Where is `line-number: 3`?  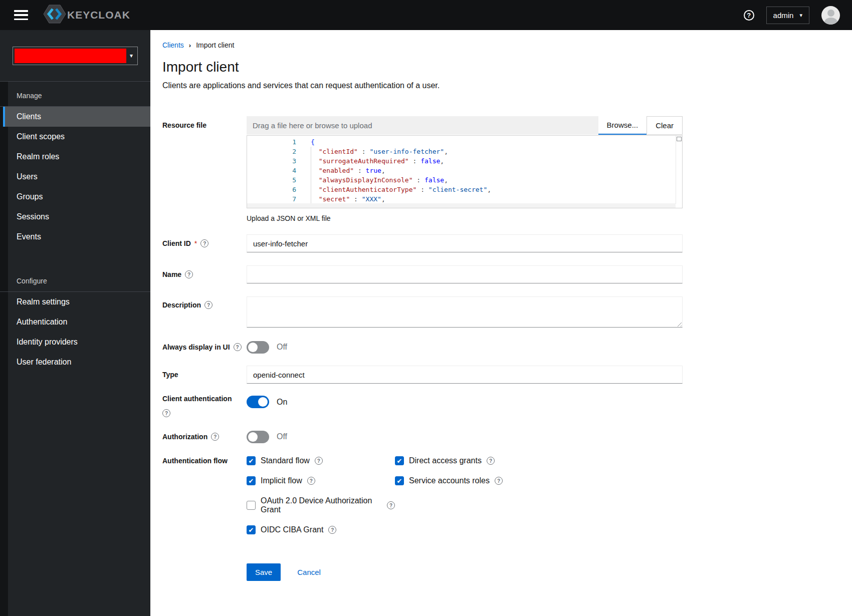 line-number: 3 is located at coordinates (275, 161).